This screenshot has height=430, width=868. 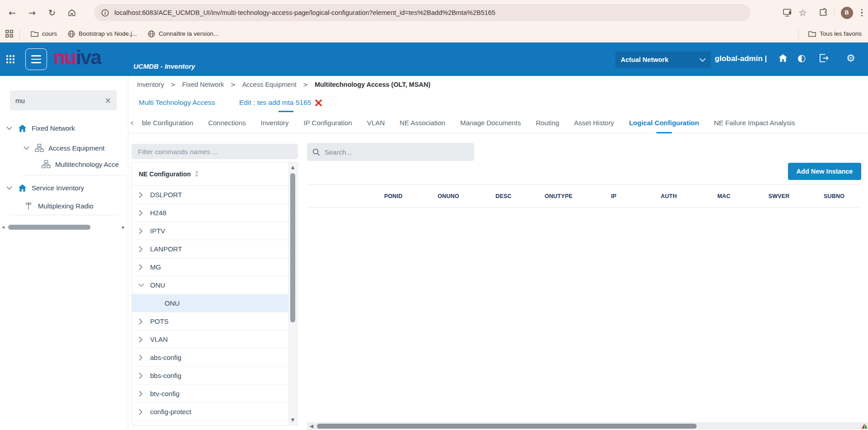 I want to click on menu-hamburger-button, so click(x=36, y=59).